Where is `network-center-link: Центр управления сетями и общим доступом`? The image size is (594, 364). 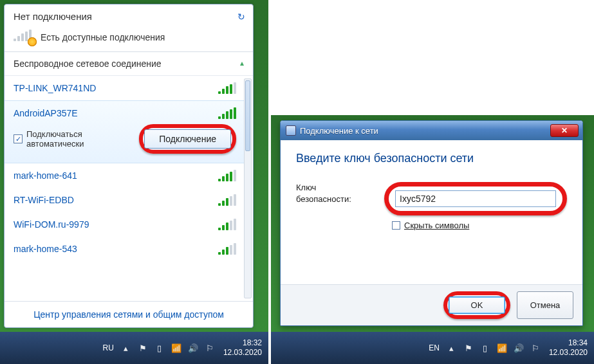
network-center-link: Центр управления сетями и общим доступом is located at coordinates (129, 314).